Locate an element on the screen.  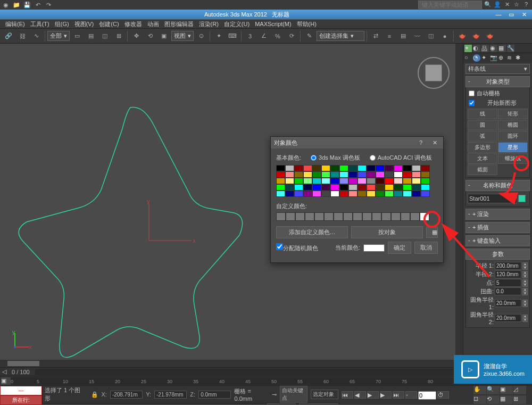
menu-help: 帮助(H) is located at coordinates (306, 24).